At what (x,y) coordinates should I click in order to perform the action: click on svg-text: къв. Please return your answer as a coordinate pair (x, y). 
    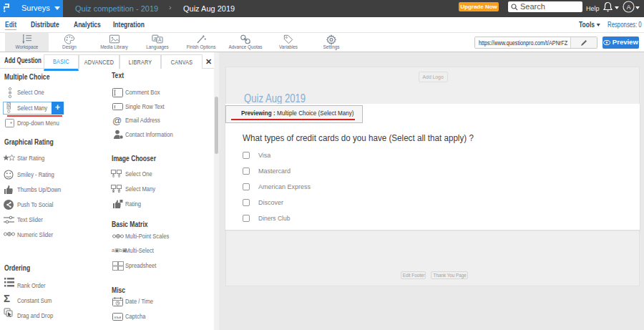
    Looking at the image, I should click on (118, 316).